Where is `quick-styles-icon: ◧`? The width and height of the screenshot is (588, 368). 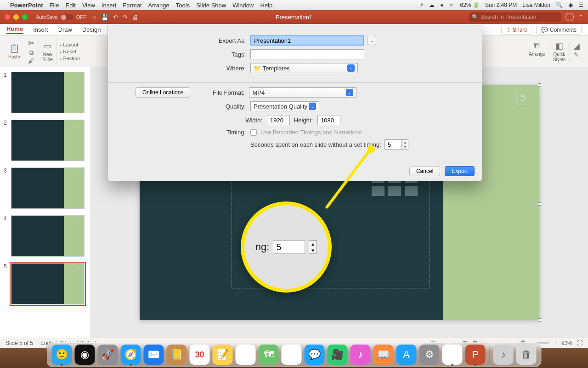
quick-styles-icon: ◧ is located at coordinates (560, 46).